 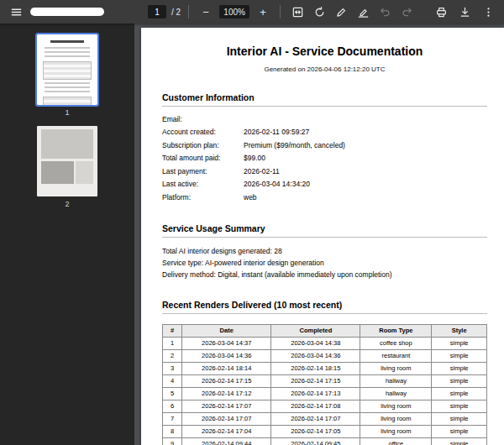 I want to click on usage-line: Total AI interior designs generated: 28, so click(x=324, y=251).